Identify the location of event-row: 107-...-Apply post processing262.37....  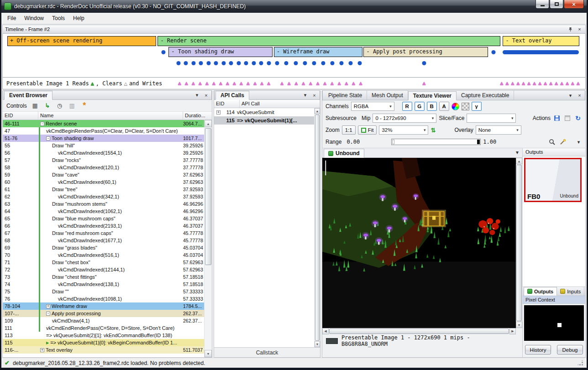
(103, 313).